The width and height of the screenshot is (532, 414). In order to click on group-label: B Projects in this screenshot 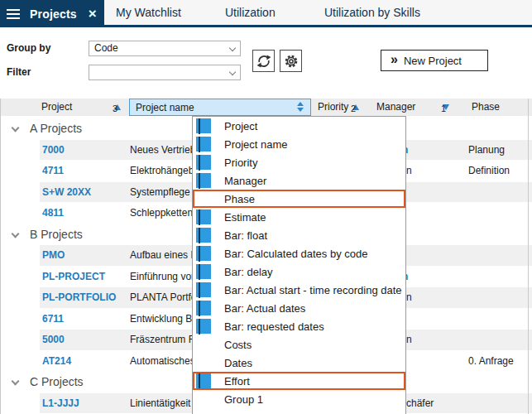, I will do `click(56, 234)`.